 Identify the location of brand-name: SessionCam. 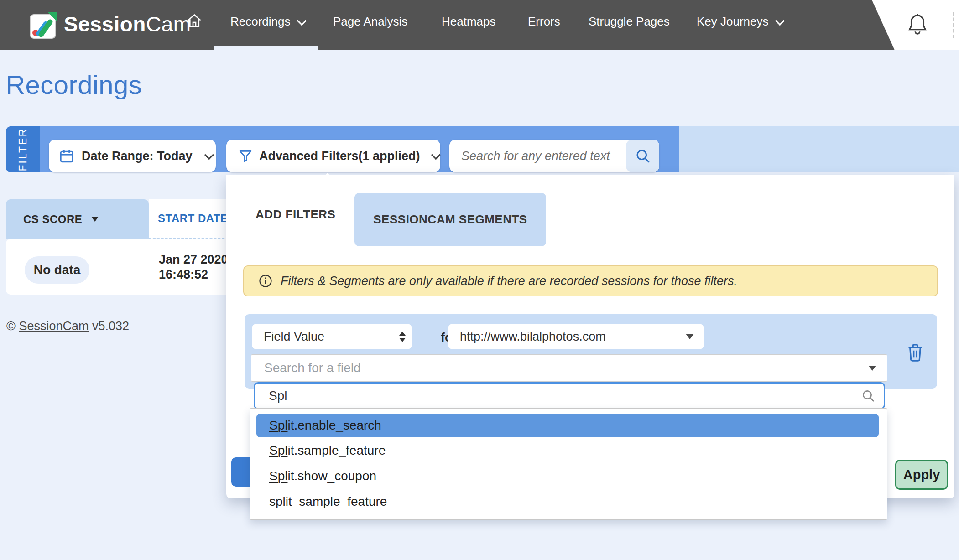
(128, 24).